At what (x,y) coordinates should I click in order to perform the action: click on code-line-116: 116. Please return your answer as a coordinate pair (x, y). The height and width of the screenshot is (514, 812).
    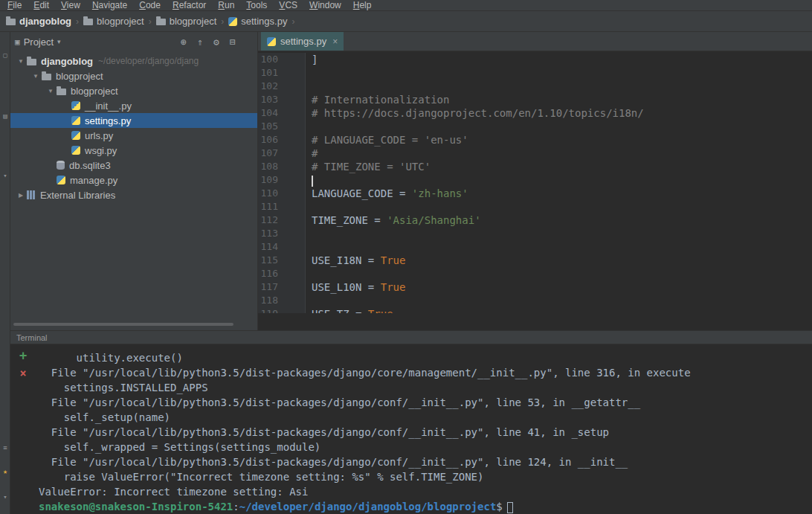
    Looking at the image, I should click on (535, 274).